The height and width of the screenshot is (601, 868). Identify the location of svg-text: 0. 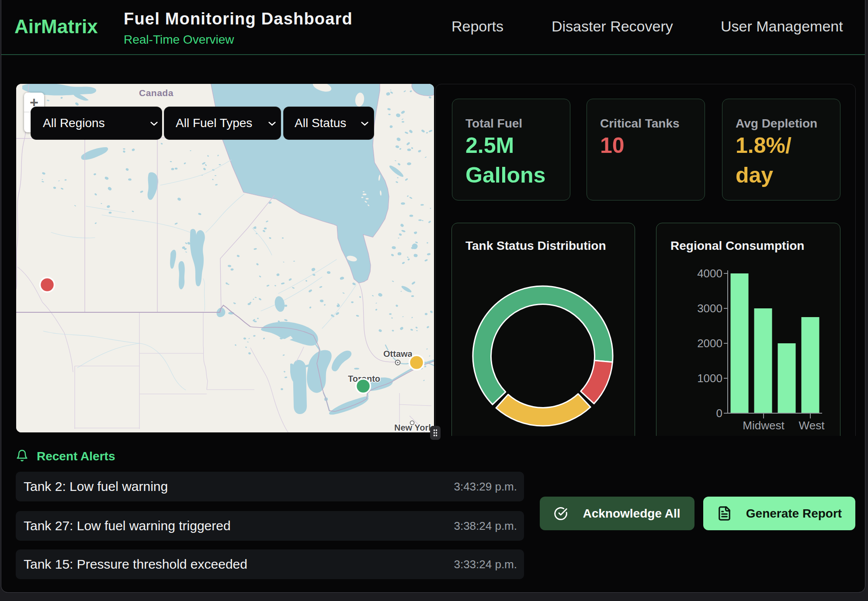
(719, 413).